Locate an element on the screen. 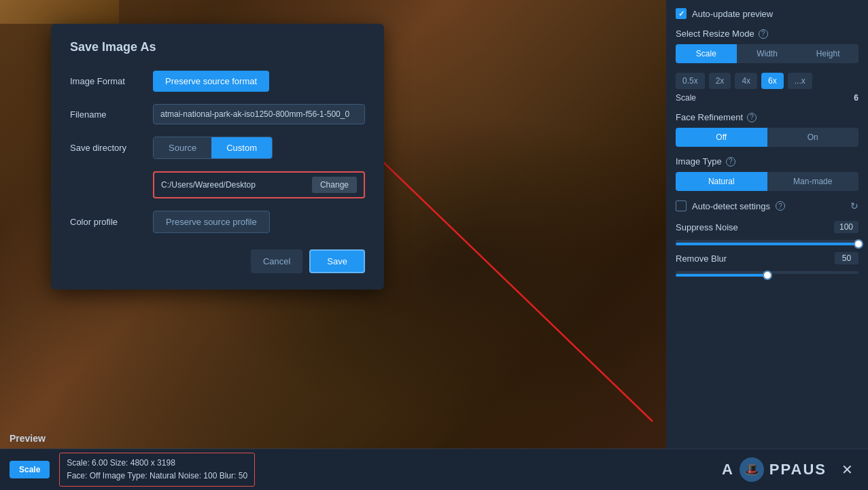 The height and width of the screenshot is (490, 868). logo-icon: 🎩 is located at coordinates (752, 470).